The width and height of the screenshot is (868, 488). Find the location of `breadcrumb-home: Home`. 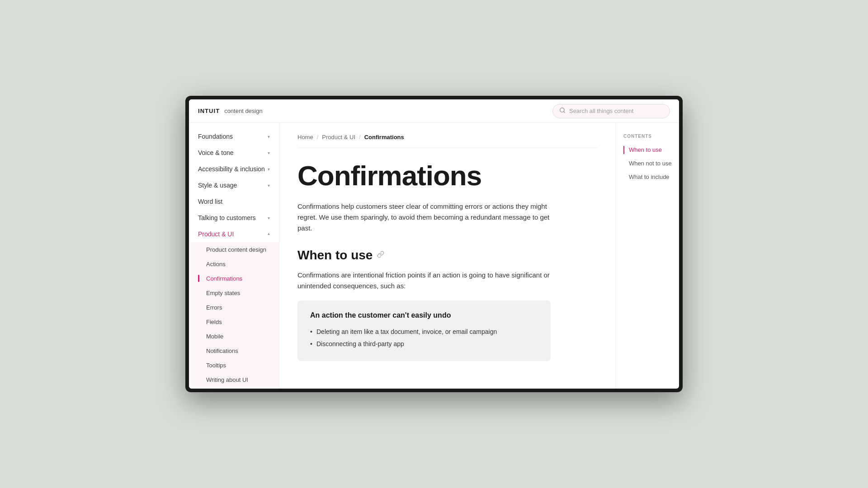

breadcrumb-home: Home is located at coordinates (306, 137).